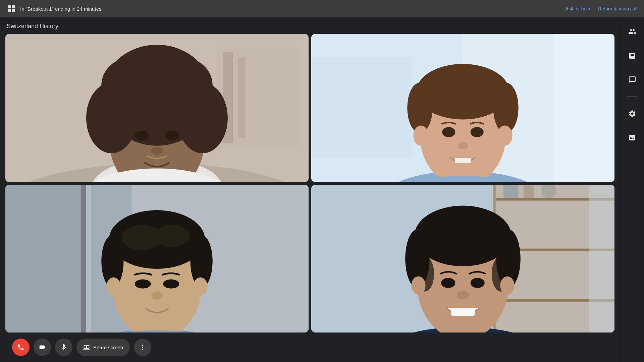 The height and width of the screenshot is (362, 644). Describe the element at coordinates (632, 114) in the screenshot. I see `settings-button` at that location.